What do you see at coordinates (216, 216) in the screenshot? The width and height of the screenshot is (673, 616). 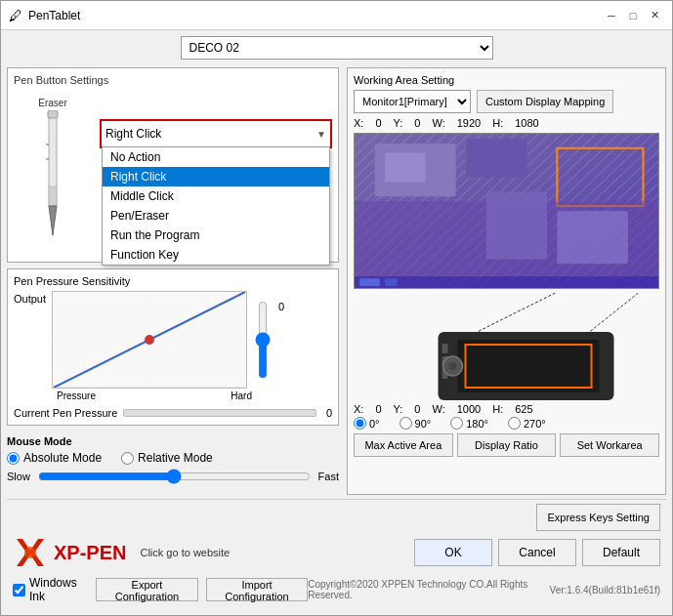 I see `option-pen-eraser: Pen/Eraser` at bounding box center [216, 216].